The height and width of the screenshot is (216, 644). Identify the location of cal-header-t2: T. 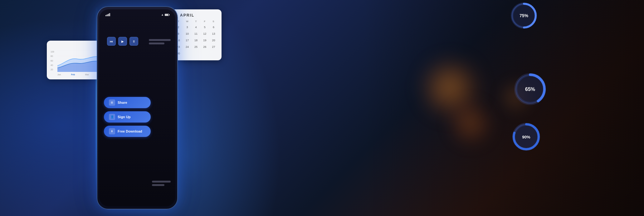
(196, 21).